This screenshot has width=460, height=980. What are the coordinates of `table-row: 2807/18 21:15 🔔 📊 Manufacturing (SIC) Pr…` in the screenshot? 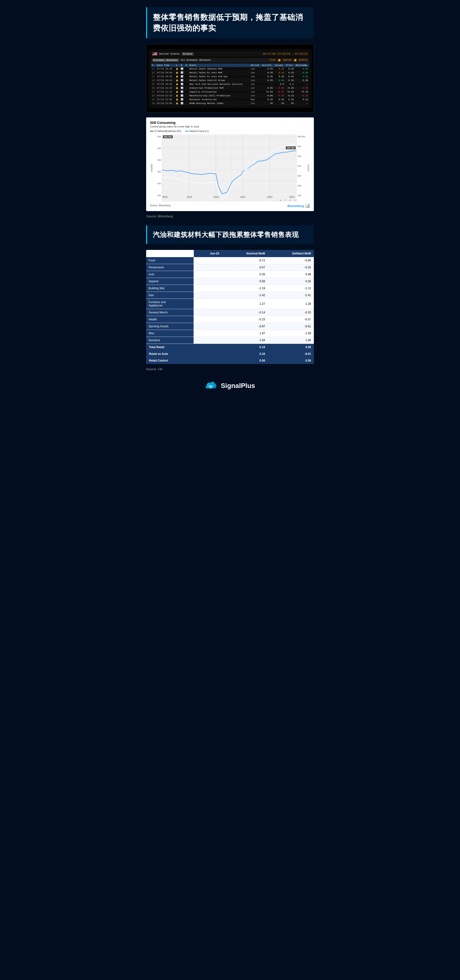 It's located at (230, 95).